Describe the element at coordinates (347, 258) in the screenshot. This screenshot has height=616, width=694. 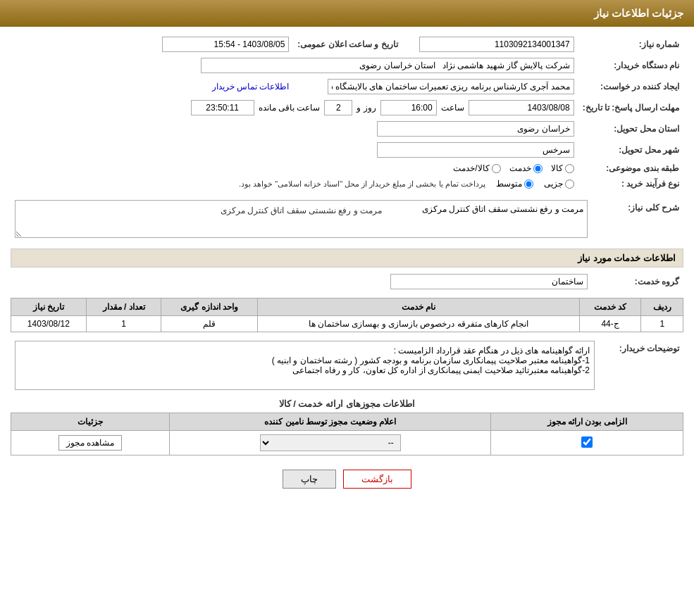
I see `service-section-header: اطلاعات خدمات مورد نیاز` at that location.